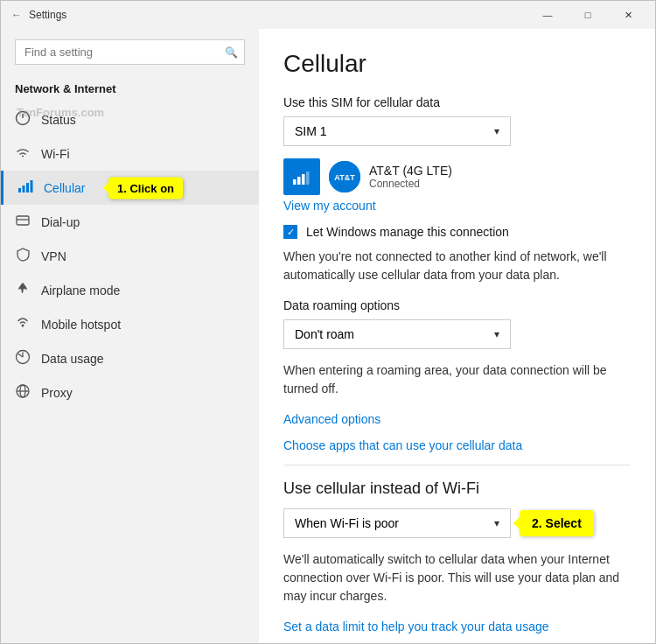  I want to click on status-icon, so click(23, 119).